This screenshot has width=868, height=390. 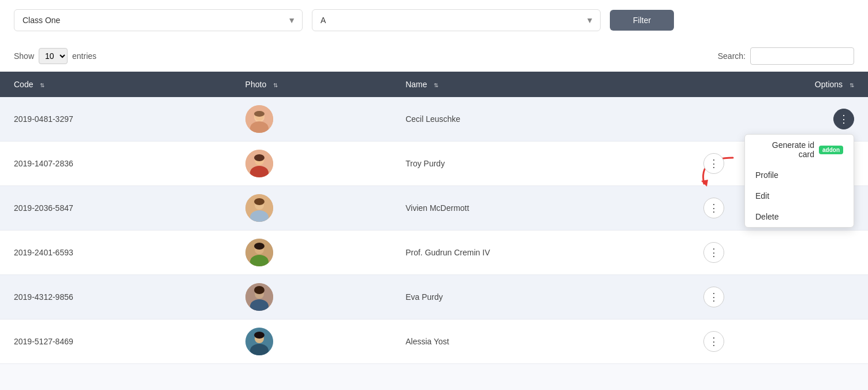 What do you see at coordinates (541, 119) in the screenshot?
I see `cell-name: Cecil Leuschke` at bounding box center [541, 119].